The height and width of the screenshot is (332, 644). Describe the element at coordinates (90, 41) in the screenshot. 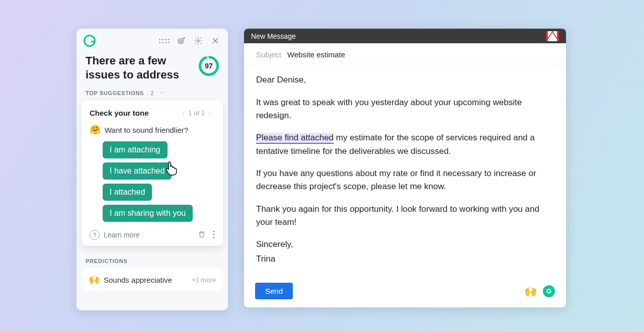

I see `grammarly-logo-icon` at that location.